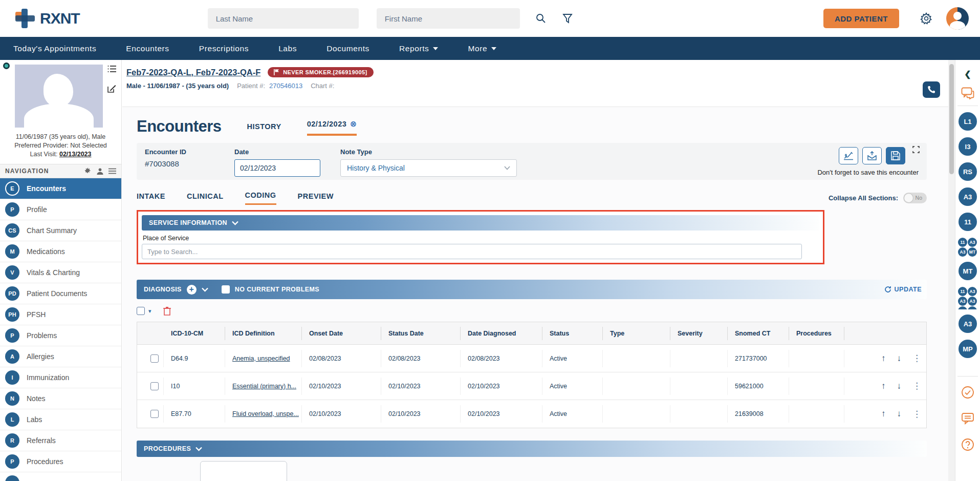  Describe the element at coordinates (568, 18) in the screenshot. I see `filter-icon` at that location.